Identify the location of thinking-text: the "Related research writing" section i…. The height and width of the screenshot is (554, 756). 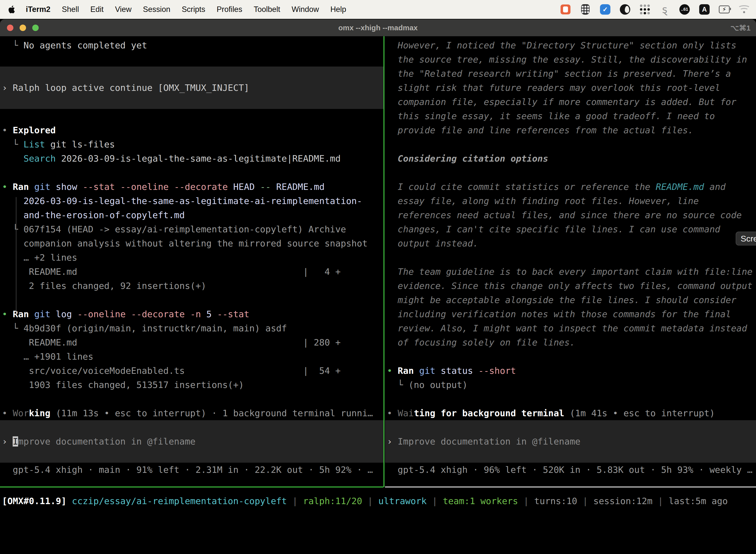
(570, 74).